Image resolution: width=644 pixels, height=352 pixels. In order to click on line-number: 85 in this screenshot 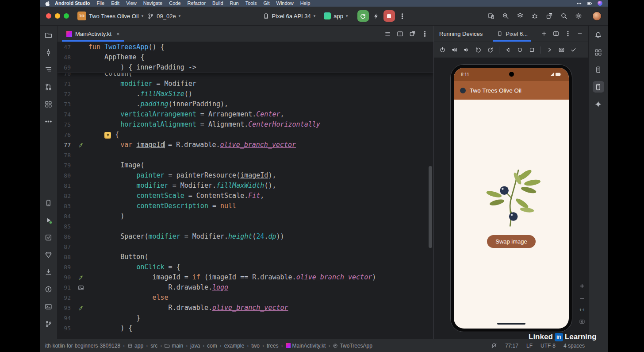, I will do `click(67, 227)`.